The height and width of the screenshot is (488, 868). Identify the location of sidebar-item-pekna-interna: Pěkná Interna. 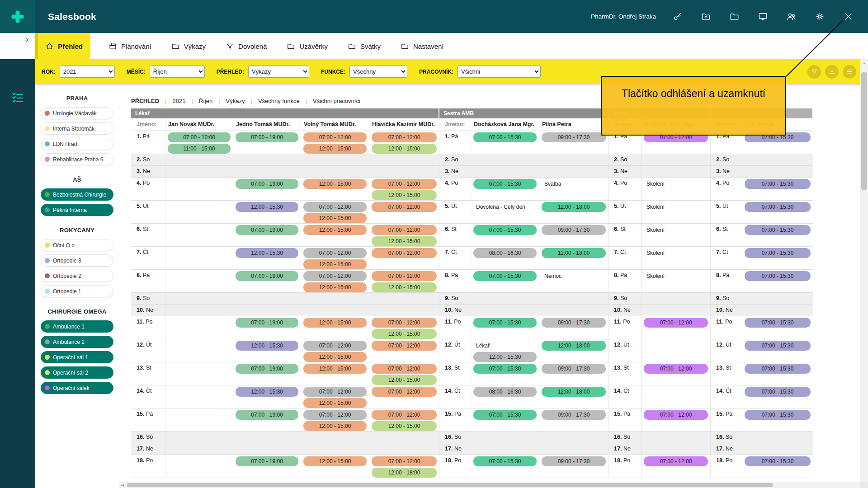
(77, 210).